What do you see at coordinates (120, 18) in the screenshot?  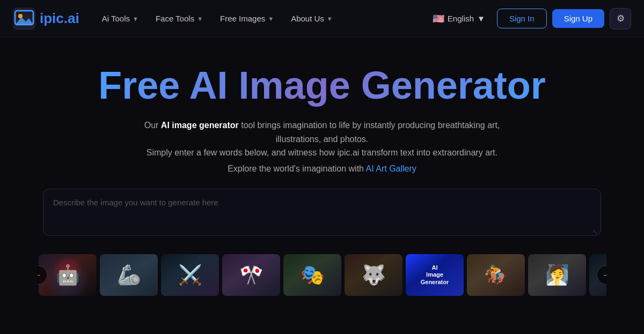 I see `nav-item-ai-tools: Ai Tools ▼` at bounding box center [120, 18].